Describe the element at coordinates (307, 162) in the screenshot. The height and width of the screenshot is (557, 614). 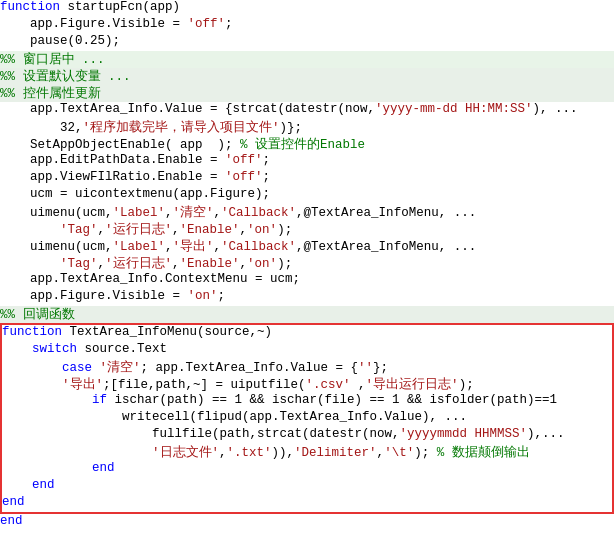
I see `code-line-10: app.EditPathData.Enable = 'off';` at that location.